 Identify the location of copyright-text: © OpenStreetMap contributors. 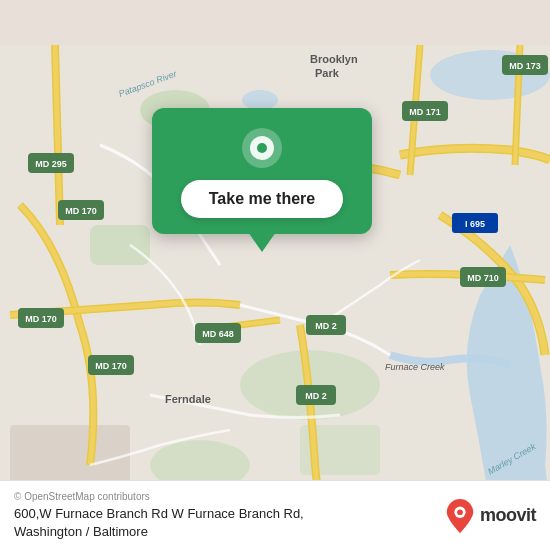
(159, 496).